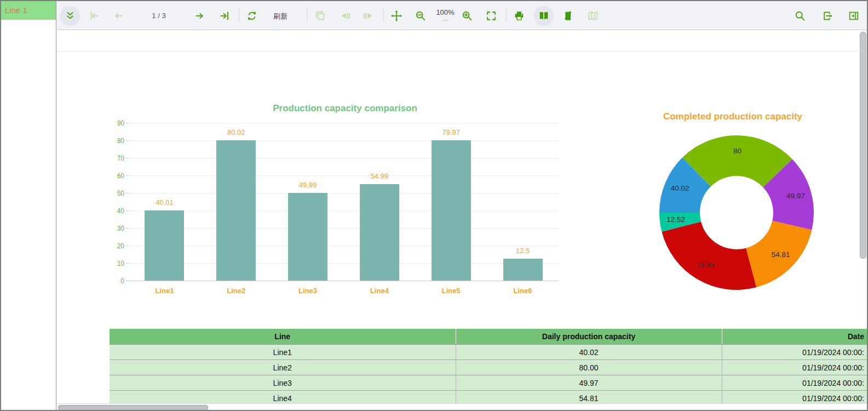 The height and width of the screenshot is (411, 868). What do you see at coordinates (396, 16) in the screenshot?
I see `pan-tool-button` at bounding box center [396, 16].